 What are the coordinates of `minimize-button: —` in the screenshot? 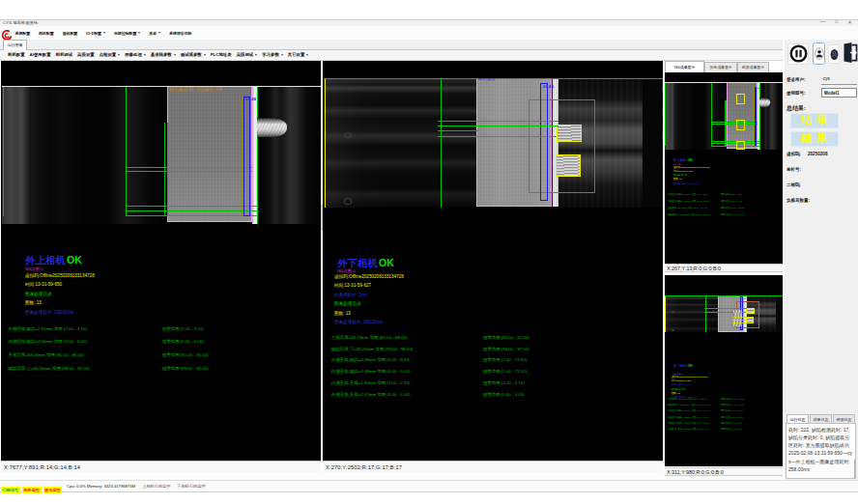 It's located at (823, 23).